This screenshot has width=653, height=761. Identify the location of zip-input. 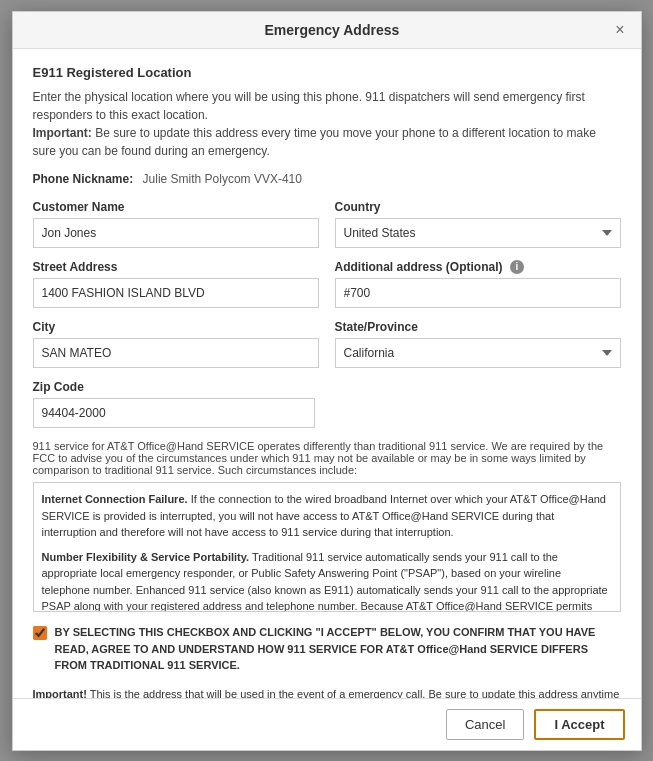
(174, 413).